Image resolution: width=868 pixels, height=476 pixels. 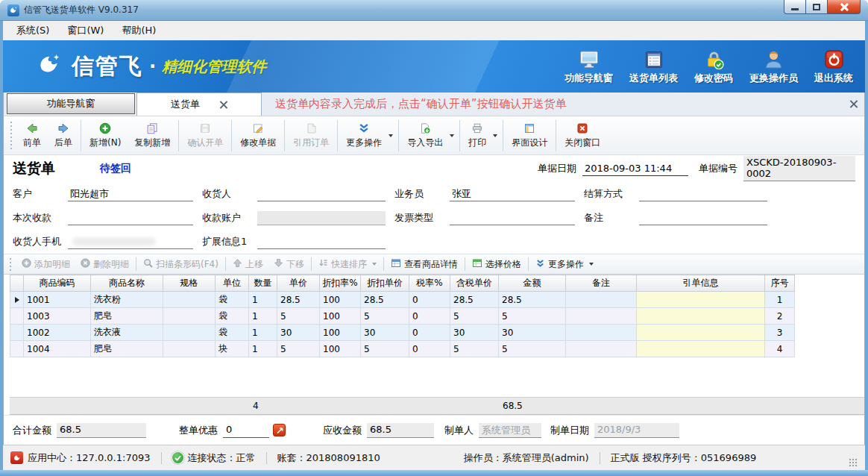 I want to click on col-ref-header: 引单信息, so click(x=701, y=284).